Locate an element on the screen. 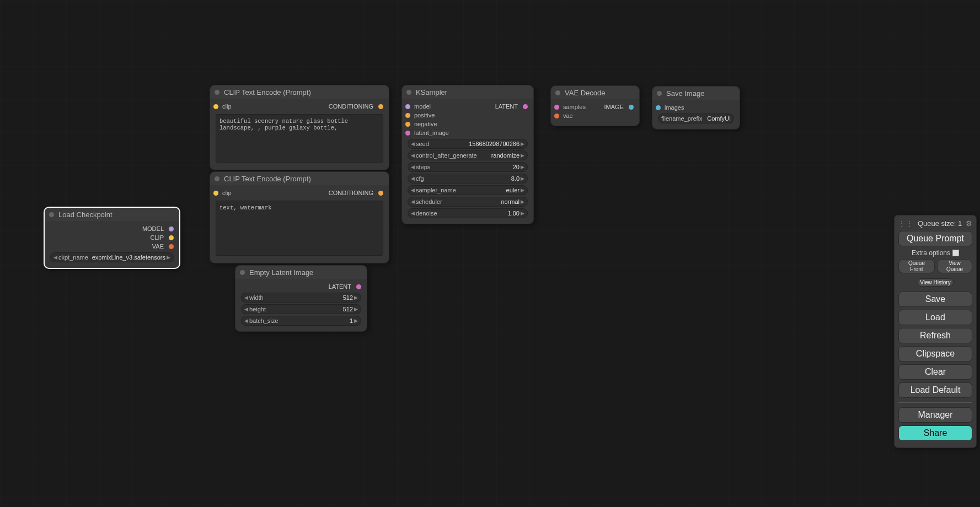 This screenshot has height=507, width=980. view-history-button: View History is located at coordinates (935, 282).